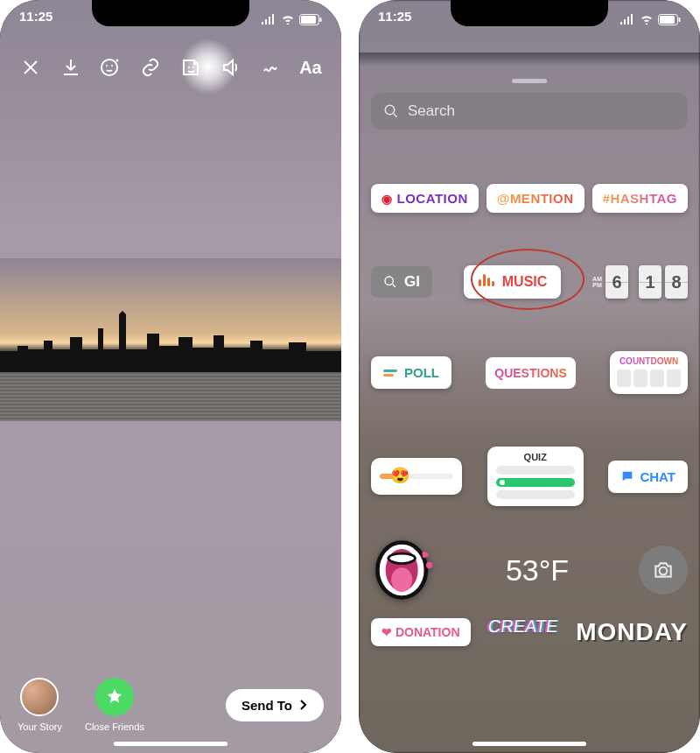 The height and width of the screenshot is (753, 700). I want to click on questions-label: QUESTIONS, so click(530, 373).